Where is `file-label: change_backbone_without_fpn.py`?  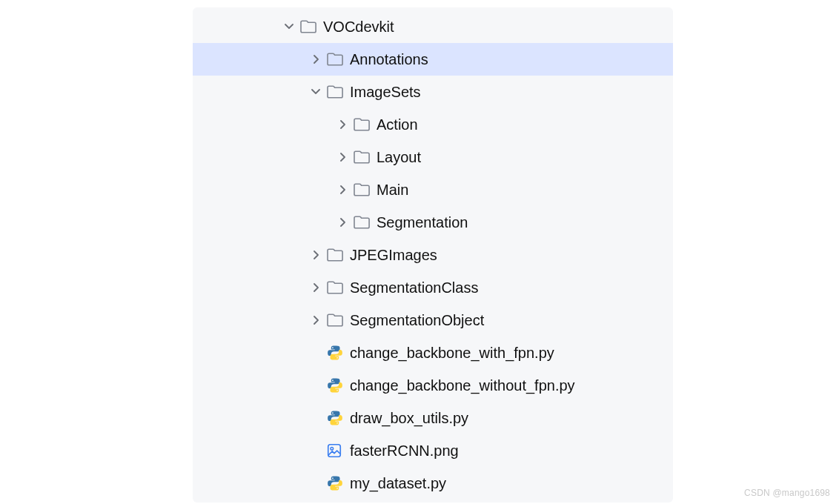
file-label: change_backbone_without_fpn.py is located at coordinates (462, 385).